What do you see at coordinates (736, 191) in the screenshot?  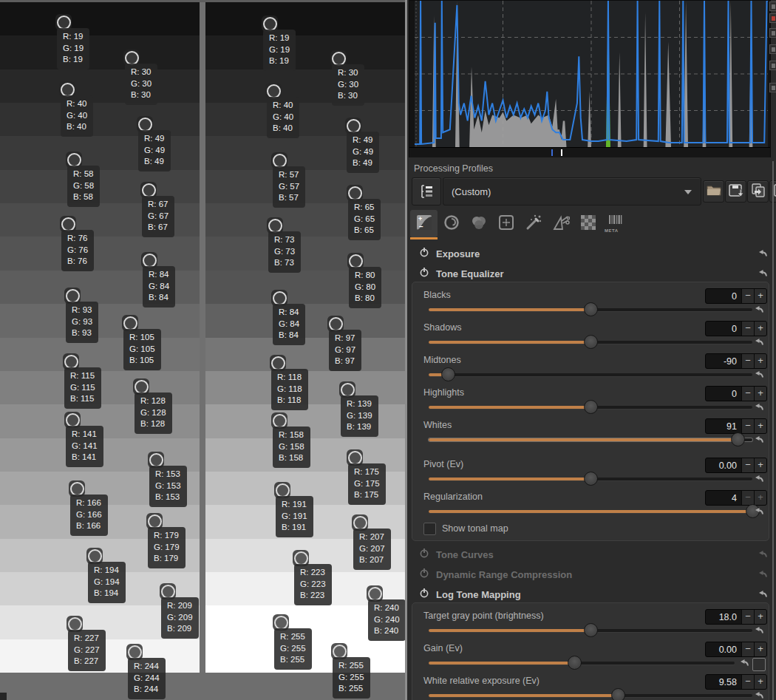 I see `save-profile-button` at bounding box center [736, 191].